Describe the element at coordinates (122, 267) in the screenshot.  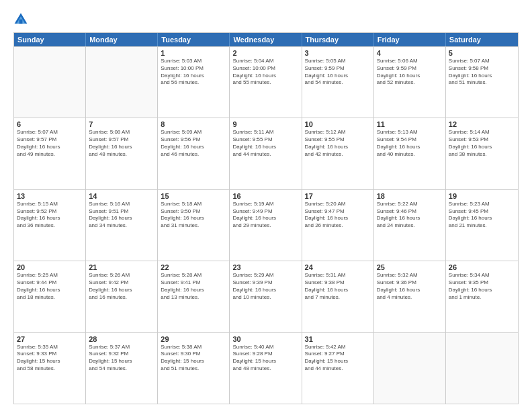
I see `day-number: 21` at that location.